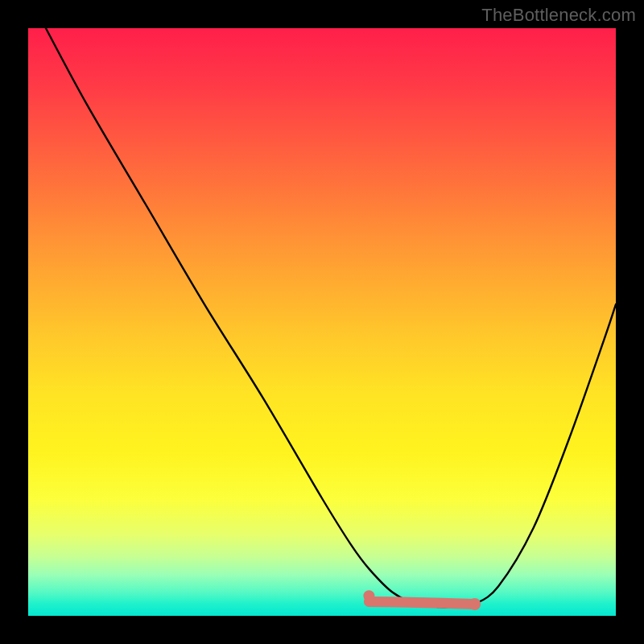  What do you see at coordinates (559, 15) in the screenshot?
I see `watermark-text: TheBottleneck.com` at bounding box center [559, 15].